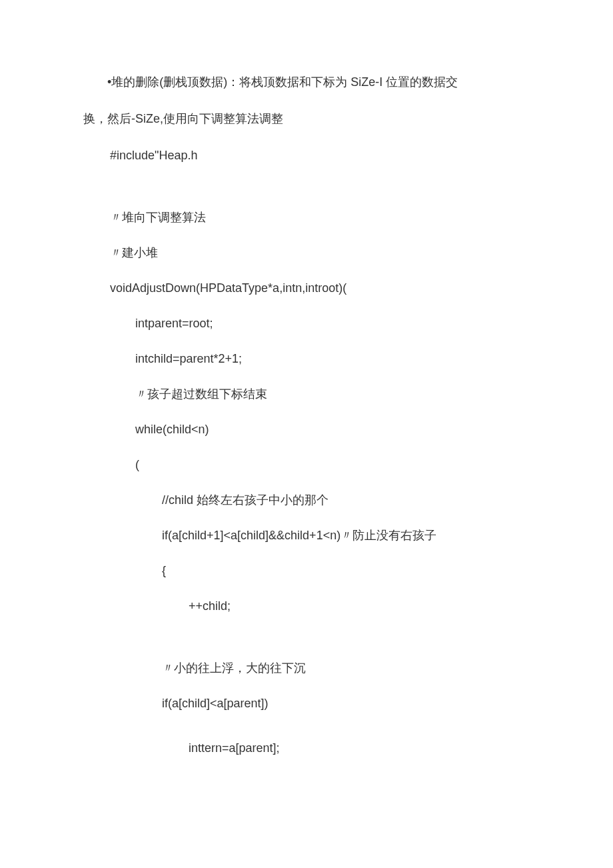 The height and width of the screenshot is (868, 613). What do you see at coordinates (306, 704) in the screenshot?
I see `code-line: if(a[child]<a[parent])` at bounding box center [306, 704].